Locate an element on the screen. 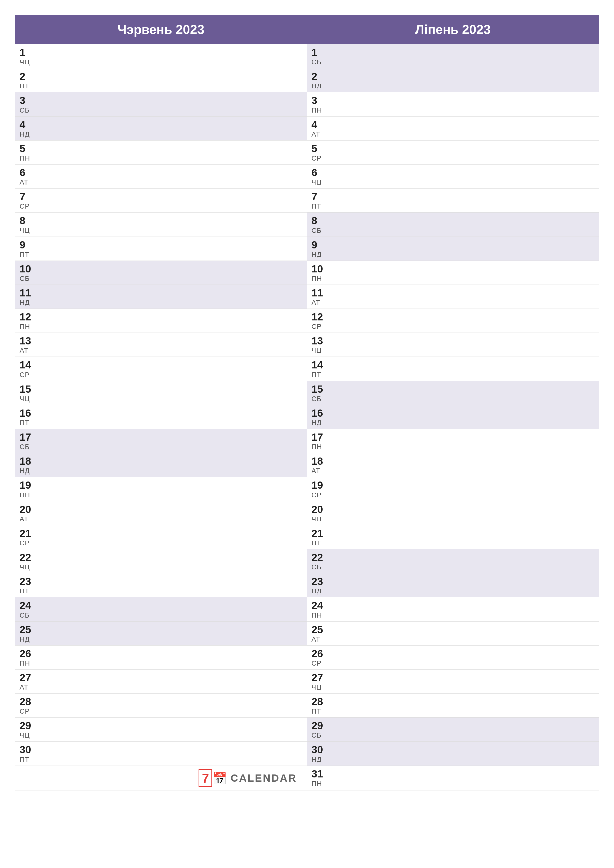  july-day-9: 9НД is located at coordinates (453, 249).